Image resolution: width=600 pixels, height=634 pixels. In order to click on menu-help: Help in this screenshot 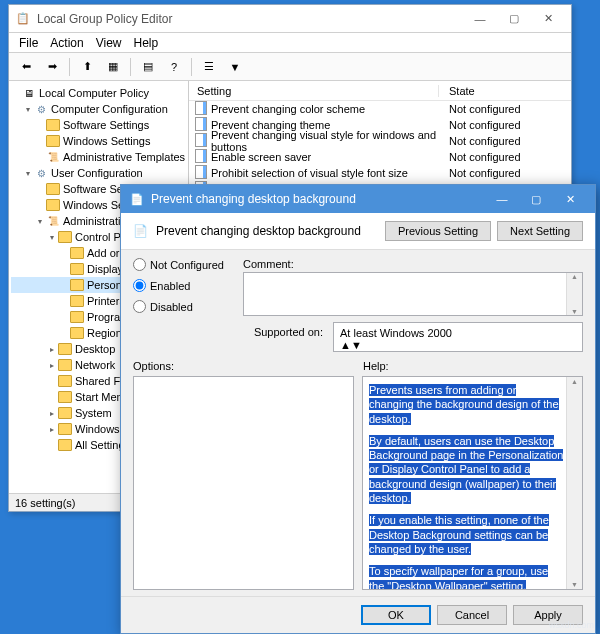, I will do `click(146, 43)`.